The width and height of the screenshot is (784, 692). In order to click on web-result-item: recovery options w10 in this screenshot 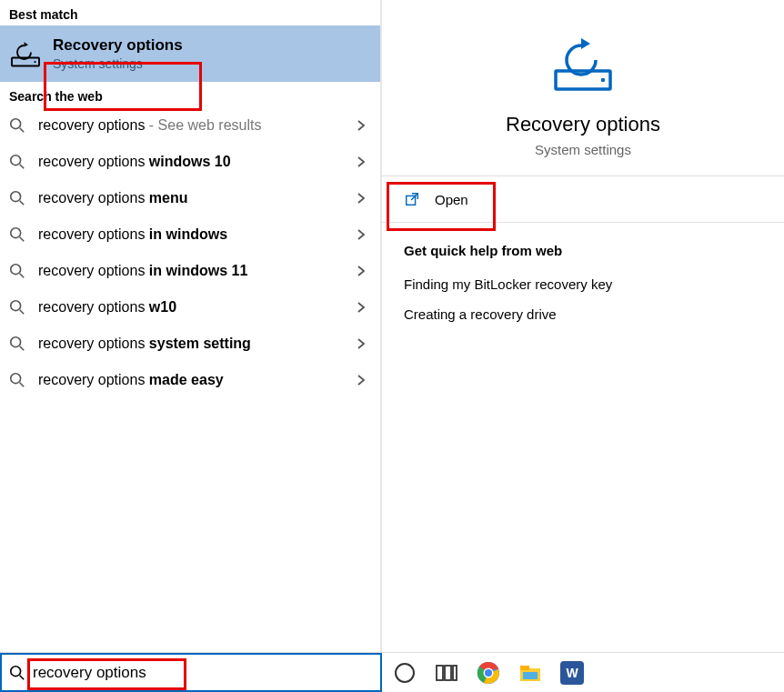, I will do `click(190, 307)`.